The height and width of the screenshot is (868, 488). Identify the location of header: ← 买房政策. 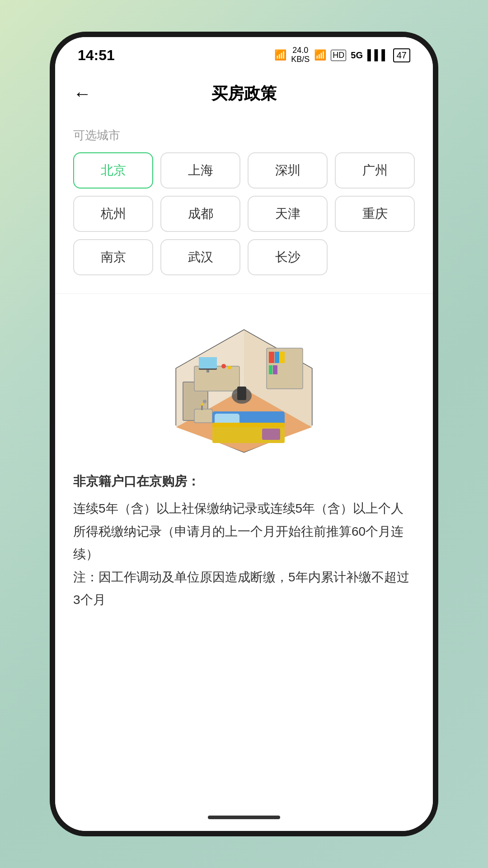
(244, 94).